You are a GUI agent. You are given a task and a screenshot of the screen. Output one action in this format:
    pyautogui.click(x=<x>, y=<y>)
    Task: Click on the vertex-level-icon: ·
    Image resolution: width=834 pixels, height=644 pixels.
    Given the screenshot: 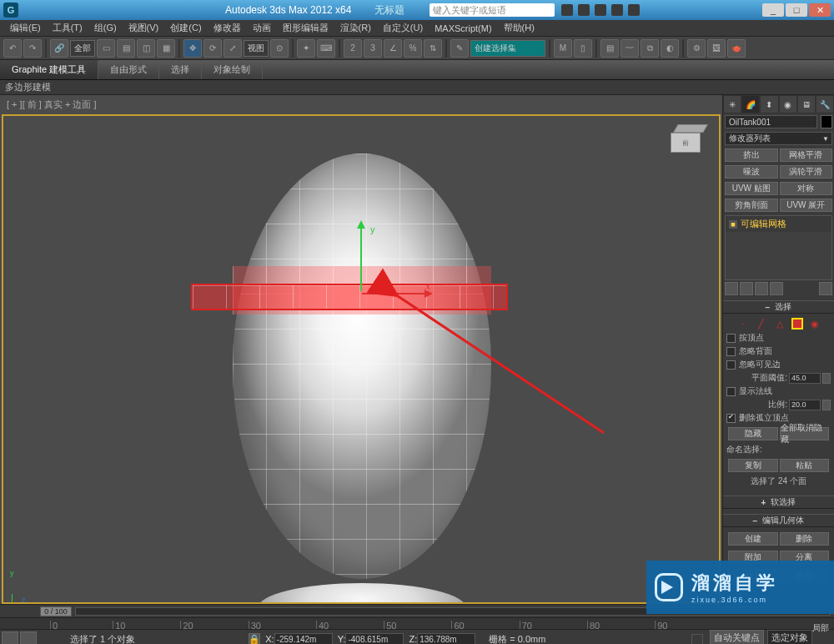 What is the action you would take?
    pyautogui.click(x=743, y=324)
    